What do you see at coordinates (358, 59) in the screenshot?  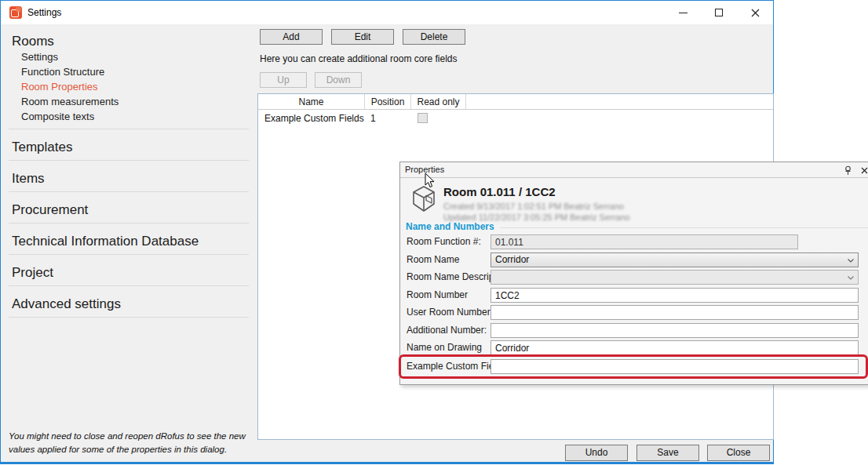 I see `section-description: Here you can create additional room core…` at bounding box center [358, 59].